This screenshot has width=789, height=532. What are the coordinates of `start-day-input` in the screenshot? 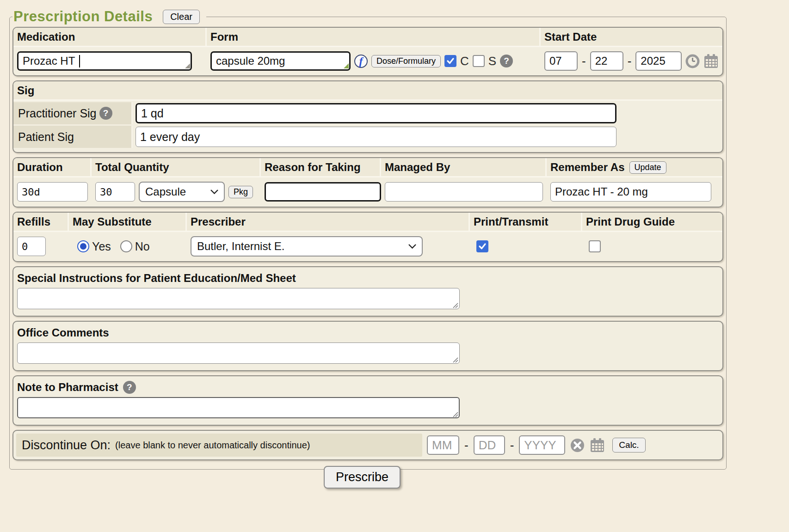 It's located at (607, 61).